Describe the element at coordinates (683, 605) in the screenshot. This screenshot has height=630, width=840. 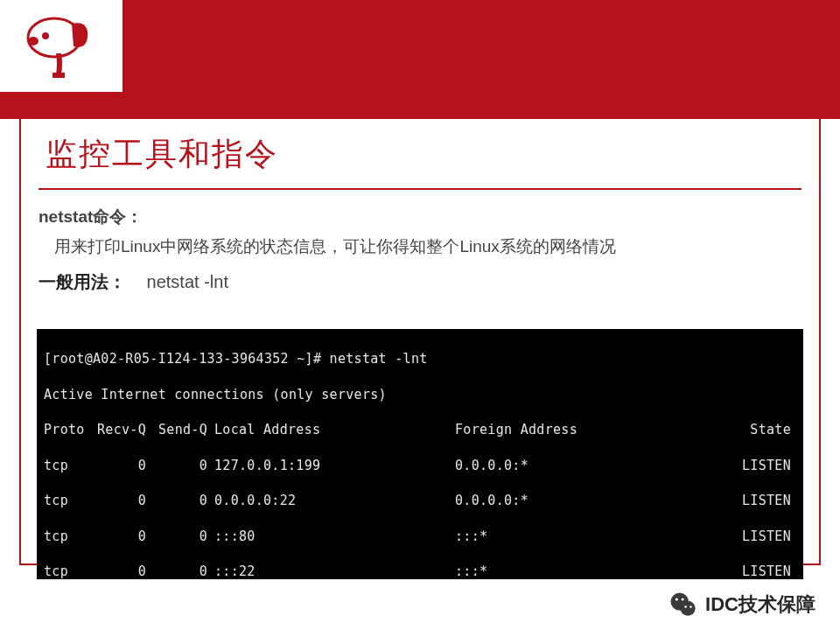
I see `wechat-icon` at that location.